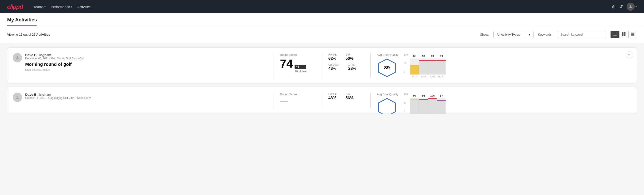 The width and height of the screenshot is (644, 195). I want to click on bar-group-putt: 87 PUTT, so click(442, 104).